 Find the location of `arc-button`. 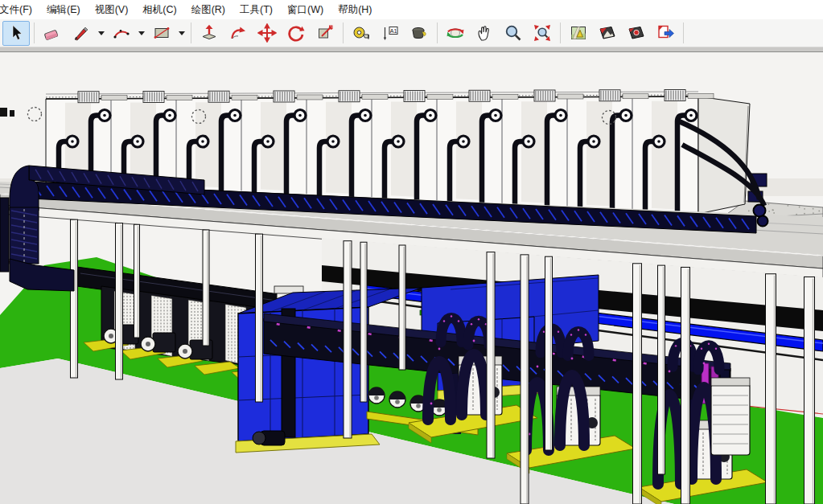

arc-button is located at coordinates (121, 34).